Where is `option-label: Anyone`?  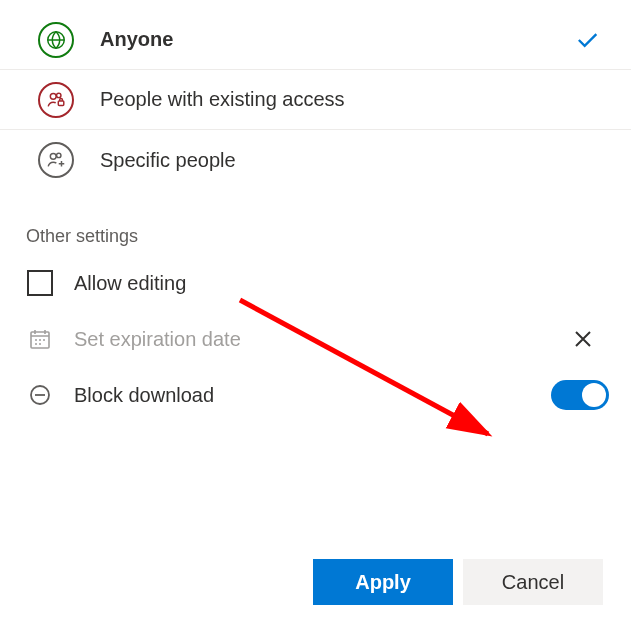
option-label: Anyone is located at coordinates (136, 40).